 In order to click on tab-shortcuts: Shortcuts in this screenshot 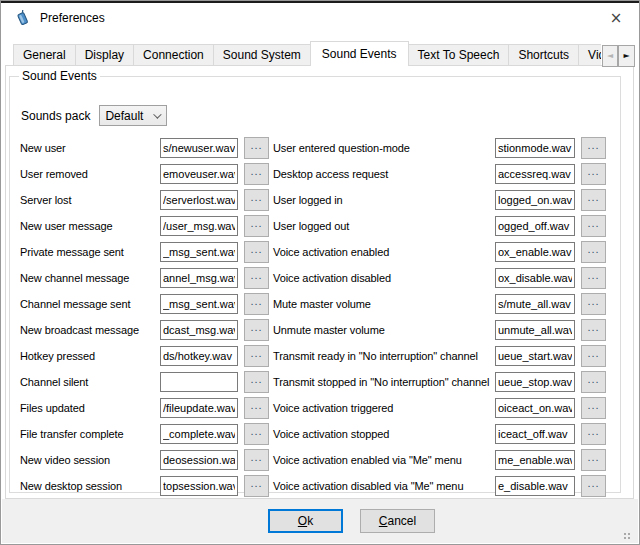, I will do `click(544, 54)`.